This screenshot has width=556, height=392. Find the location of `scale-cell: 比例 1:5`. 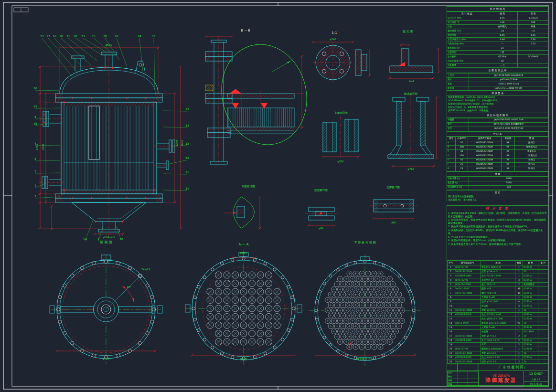

scale-cell: 比例 1:5 is located at coordinates (536, 380).